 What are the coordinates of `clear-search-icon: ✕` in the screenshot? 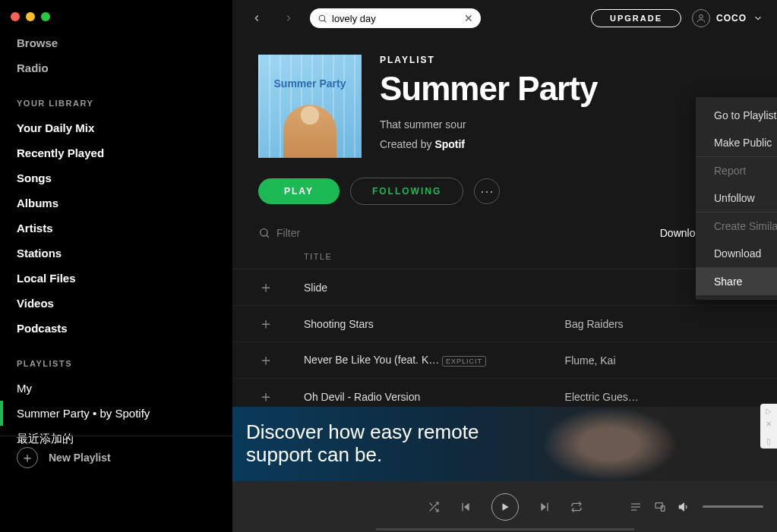 It's located at (469, 18).